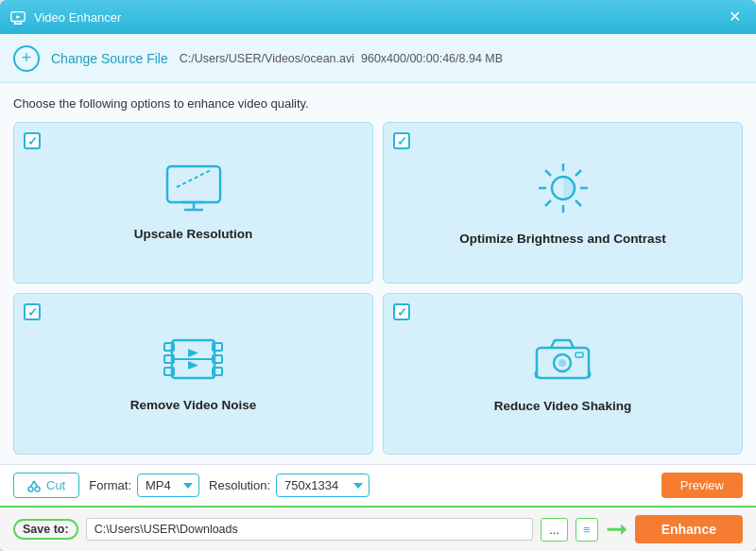  What do you see at coordinates (402, 141) in the screenshot?
I see `brightness-checkbox` at bounding box center [402, 141].